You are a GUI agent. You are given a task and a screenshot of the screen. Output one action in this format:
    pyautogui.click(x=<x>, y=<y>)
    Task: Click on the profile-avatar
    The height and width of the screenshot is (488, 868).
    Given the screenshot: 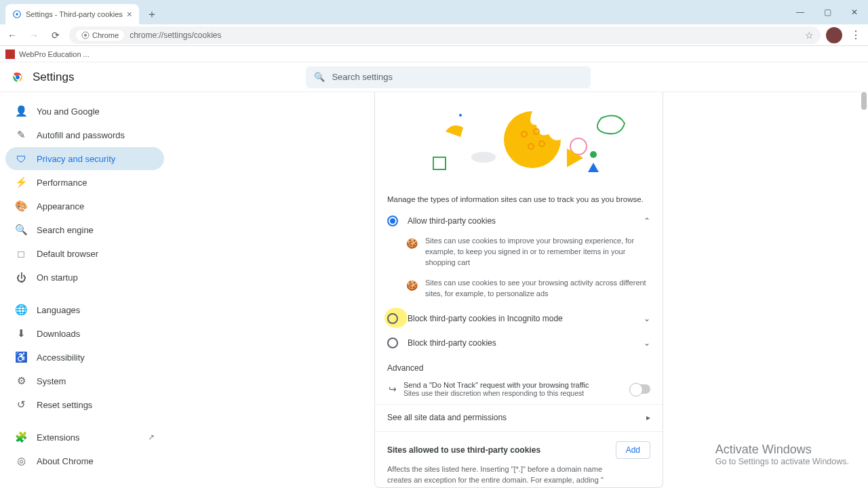 What is the action you would take?
    pyautogui.click(x=834, y=35)
    